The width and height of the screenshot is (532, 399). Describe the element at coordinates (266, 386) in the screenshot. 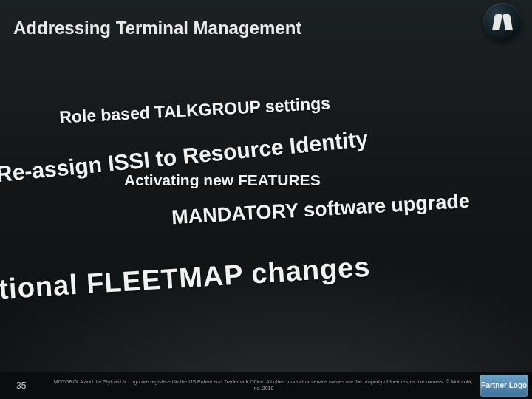

I see `slide-footer: 35 MOTOROLA and the Stylized M Logo are …` at that location.